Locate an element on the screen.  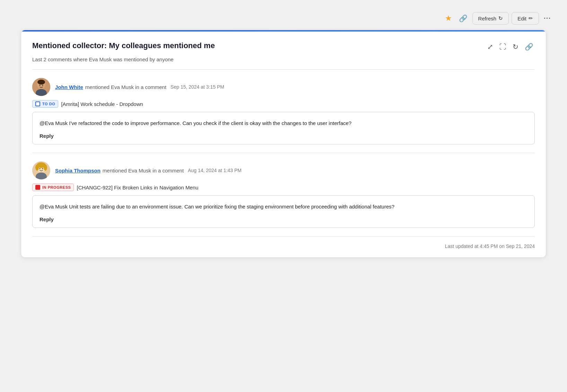
card-refresh-icon: ↻ is located at coordinates (516, 47).